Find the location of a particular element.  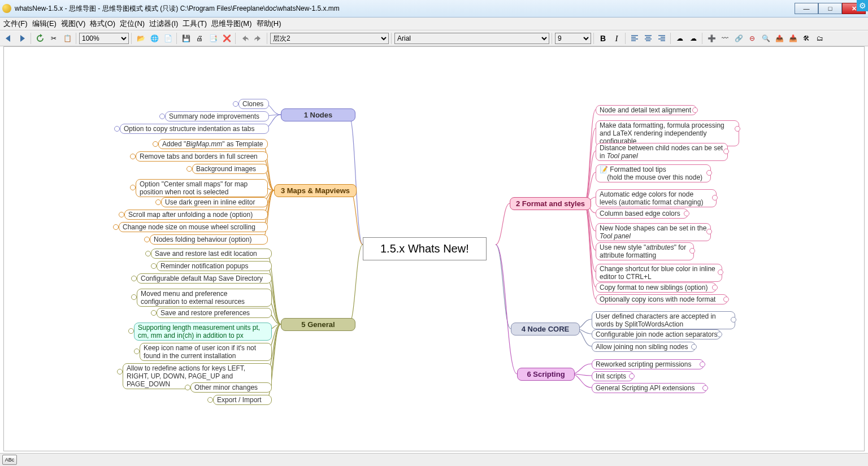

nav-next-button is located at coordinates (22, 38).